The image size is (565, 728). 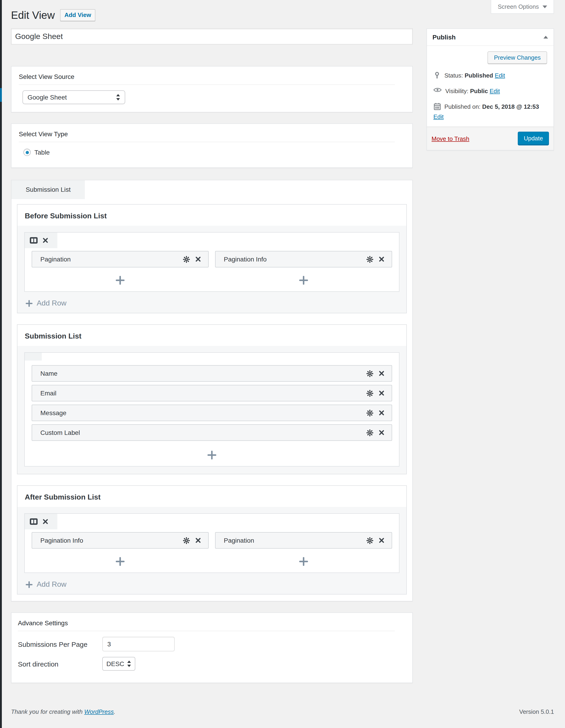 I want to click on builder-row: Pagination Info, so click(x=212, y=543).